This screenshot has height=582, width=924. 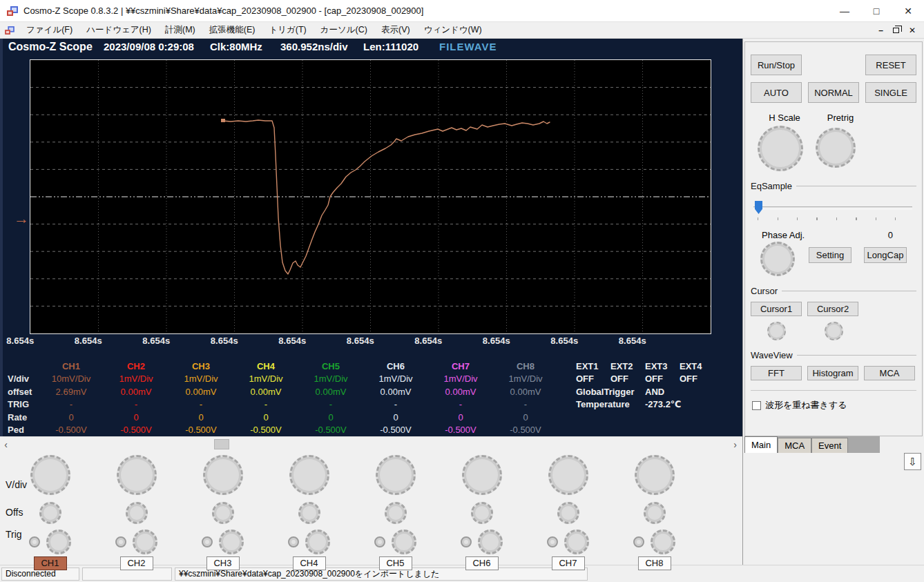 What do you see at coordinates (21, 219) in the screenshot?
I see `trigger-level-arrow-icon: →` at bounding box center [21, 219].